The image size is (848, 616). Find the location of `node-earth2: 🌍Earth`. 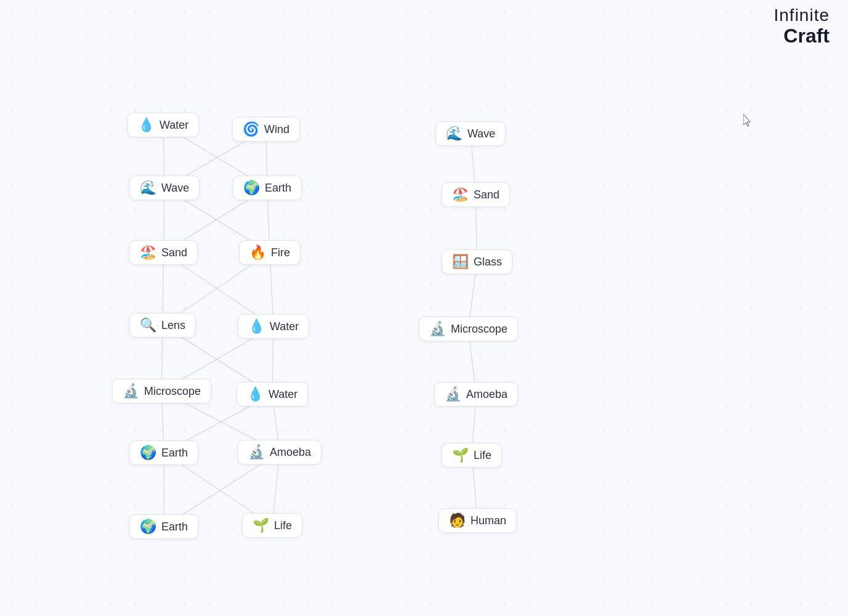

node-earth2: 🌍Earth is located at coordinates (164, 453).